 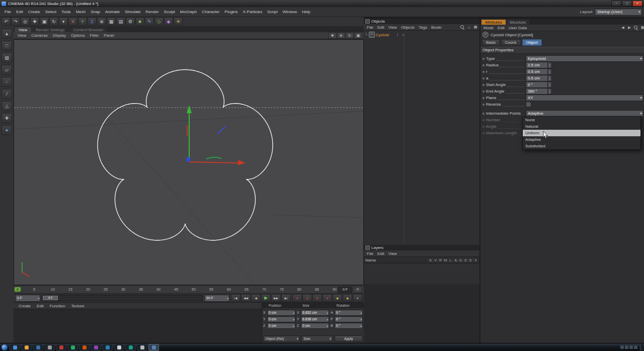 What do you see at coordinates (475, 27) in the screenshot?
I see `filter-icon: ▦` at bounding box center [475, 27].